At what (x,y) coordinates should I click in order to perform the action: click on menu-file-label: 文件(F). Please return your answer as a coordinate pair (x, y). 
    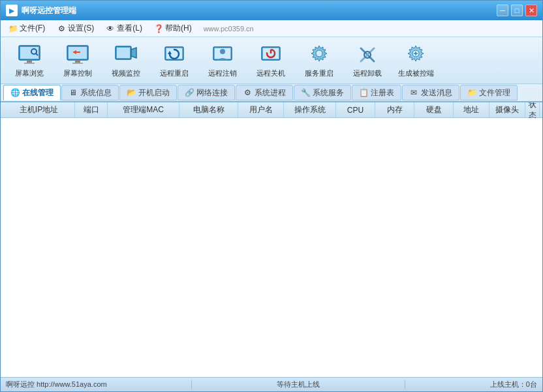
    Looking at the image, I should click on (33, 29).